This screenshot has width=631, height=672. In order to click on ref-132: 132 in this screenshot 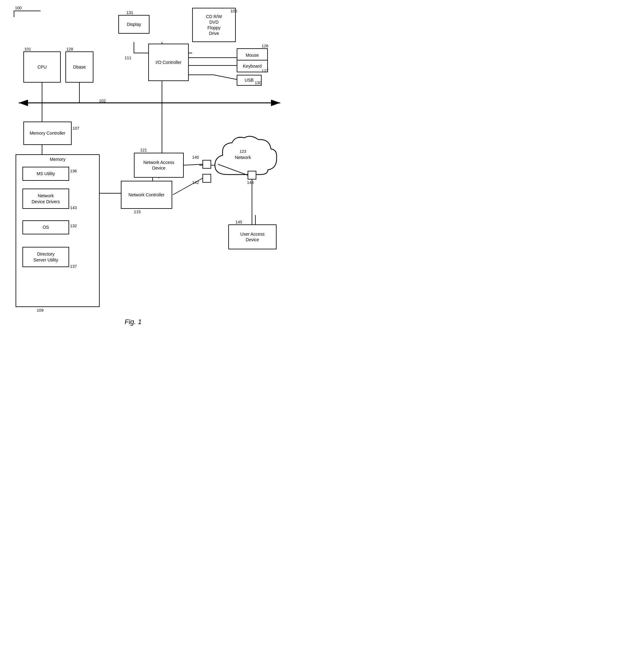, I will do `click(74, 226)`.